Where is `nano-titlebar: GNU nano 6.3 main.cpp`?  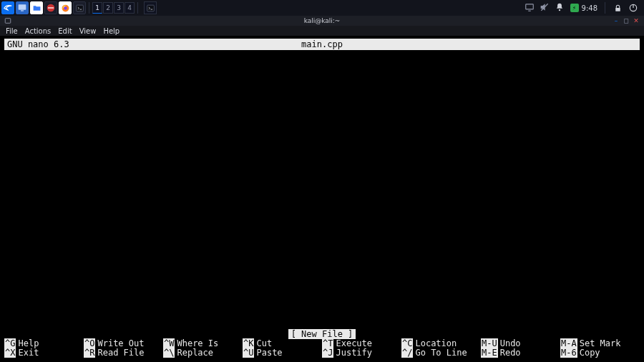 nano-titlebar: GNU nano 6.3 main.cpp is located at coordinates (322, 44).